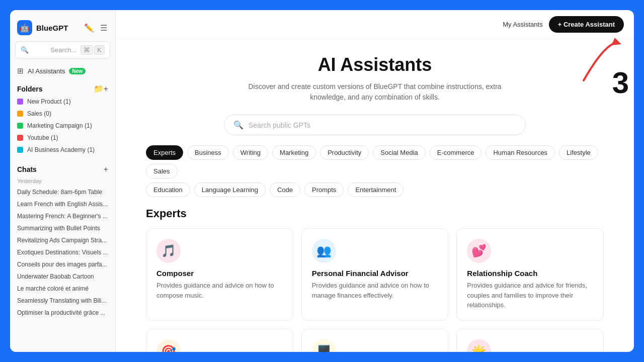 This screenshot has height=362, width=644. I want to click on nav-assistants-label: AI Assistants, so click(46, 71).